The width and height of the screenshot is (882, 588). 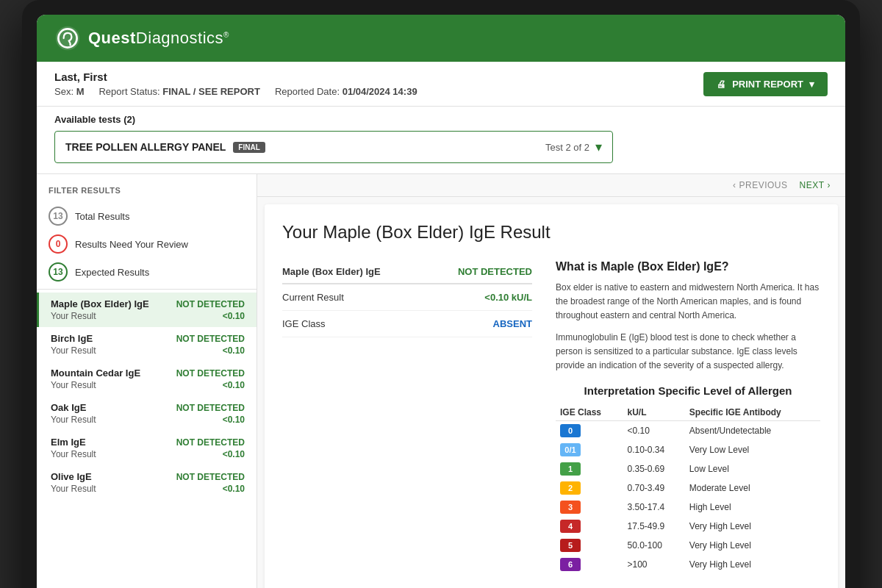 I want to click on ige-class-cell: 5, so click(x=589, y=545).